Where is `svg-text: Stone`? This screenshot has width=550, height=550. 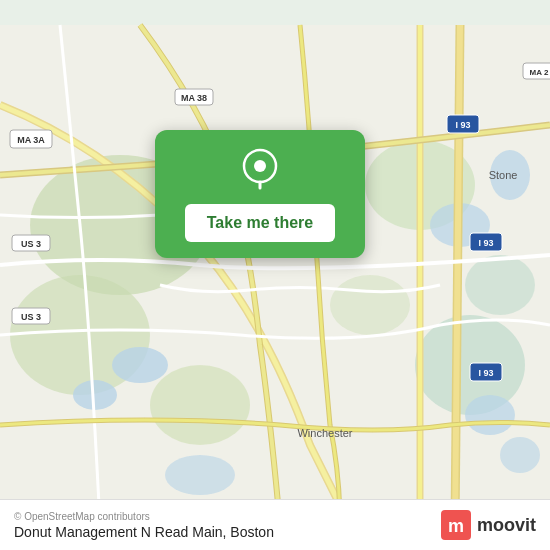 svg-text: Stone is located at coordinates (504, 175).